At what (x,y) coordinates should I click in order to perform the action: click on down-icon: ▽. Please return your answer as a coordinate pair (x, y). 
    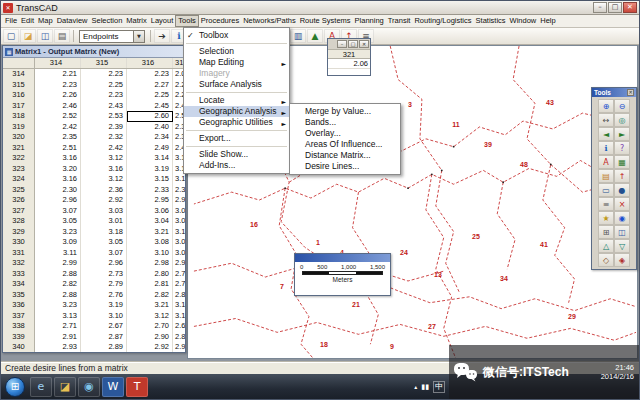
    Looking at the image, I should click on (622, 246).